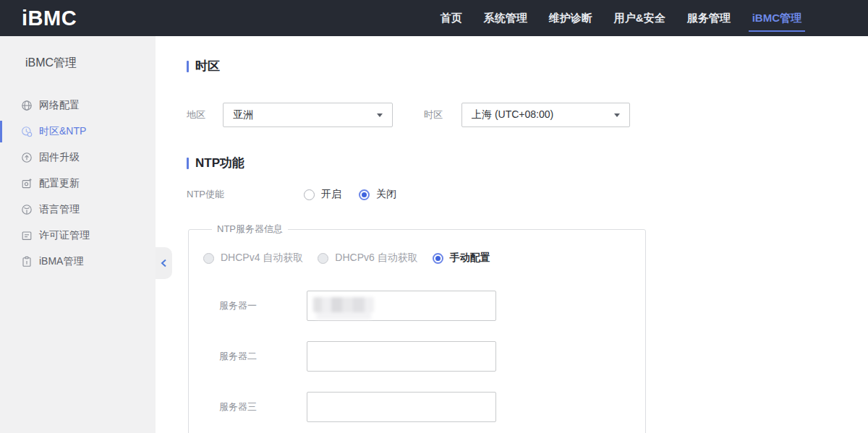  What do you see at coordinates (27, 210) in the screenshot?
I see `language-icon` at bounding box center [27, 210].